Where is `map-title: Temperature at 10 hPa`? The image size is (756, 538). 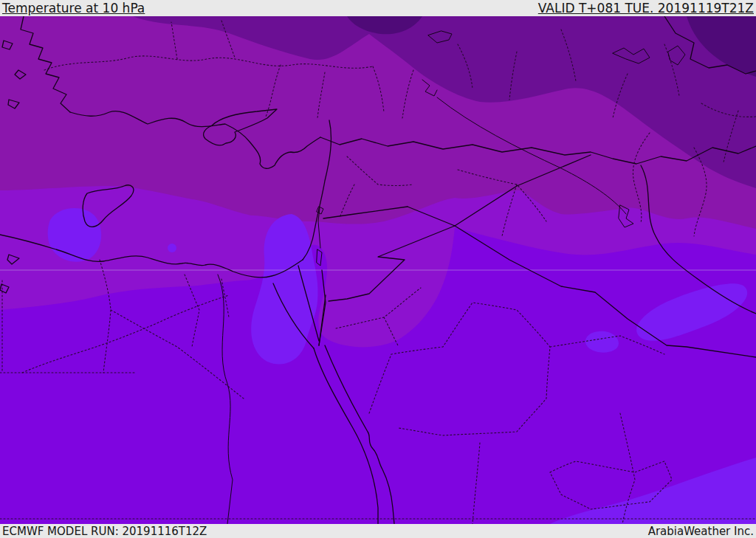
map-title: Temperature at 10 hPa is located at coordinates (74, 9).